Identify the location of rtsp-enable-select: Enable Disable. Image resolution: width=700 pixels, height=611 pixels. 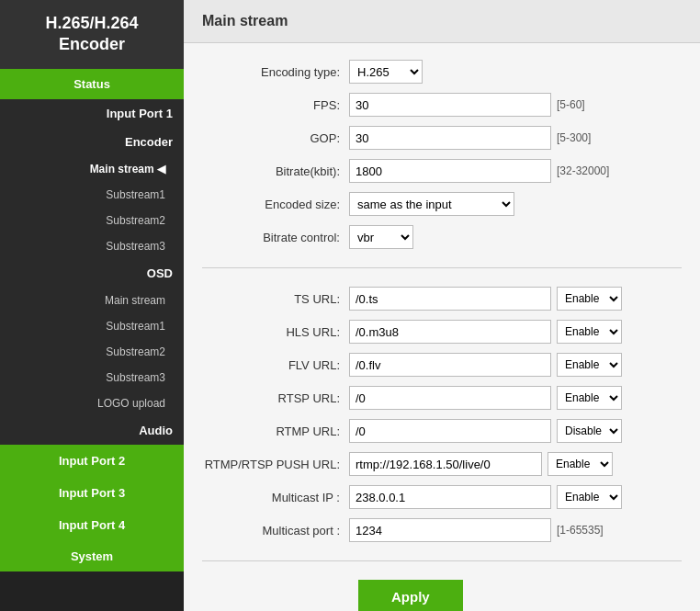
(590, 398).